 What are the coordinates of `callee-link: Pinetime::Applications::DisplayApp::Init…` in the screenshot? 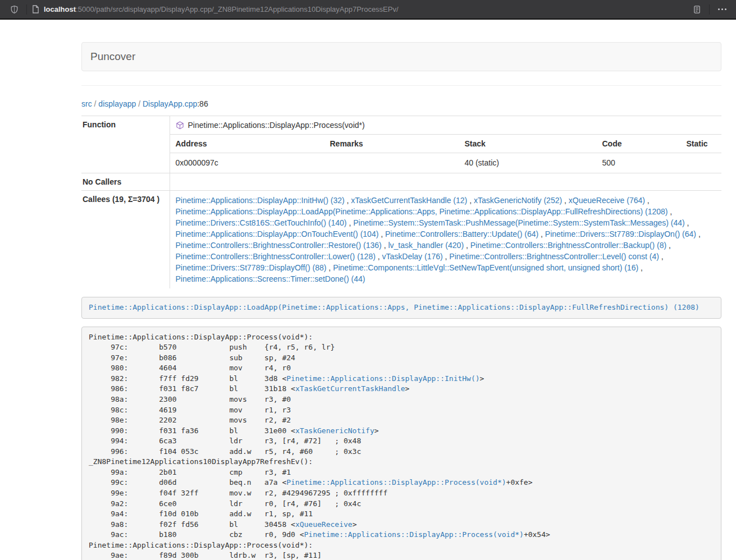 It's located at (260, 200).